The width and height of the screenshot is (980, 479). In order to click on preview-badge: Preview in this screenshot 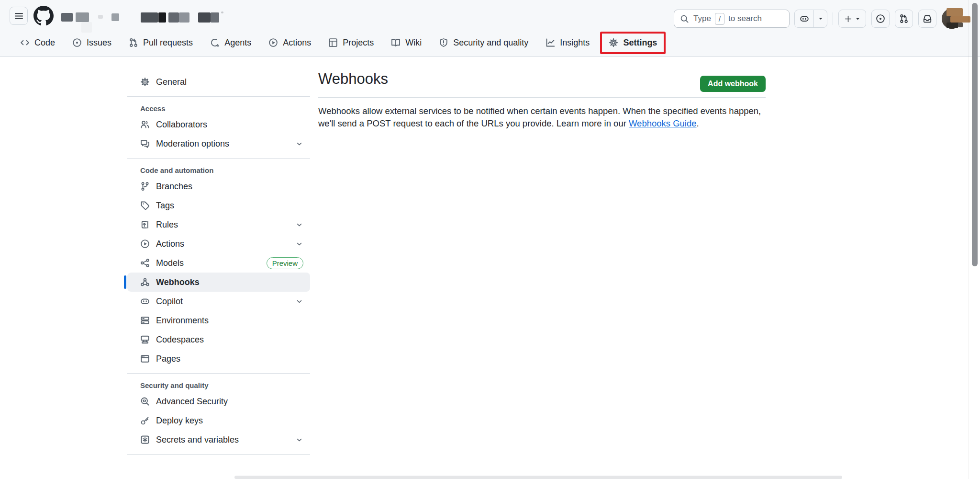, I will do `click(285, 263)`.